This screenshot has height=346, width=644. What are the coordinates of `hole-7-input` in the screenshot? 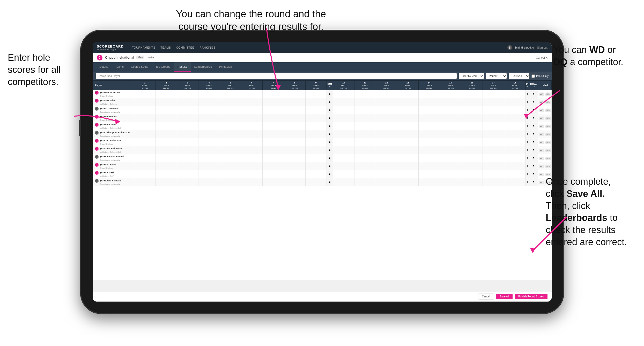 It's located at (273, 150).